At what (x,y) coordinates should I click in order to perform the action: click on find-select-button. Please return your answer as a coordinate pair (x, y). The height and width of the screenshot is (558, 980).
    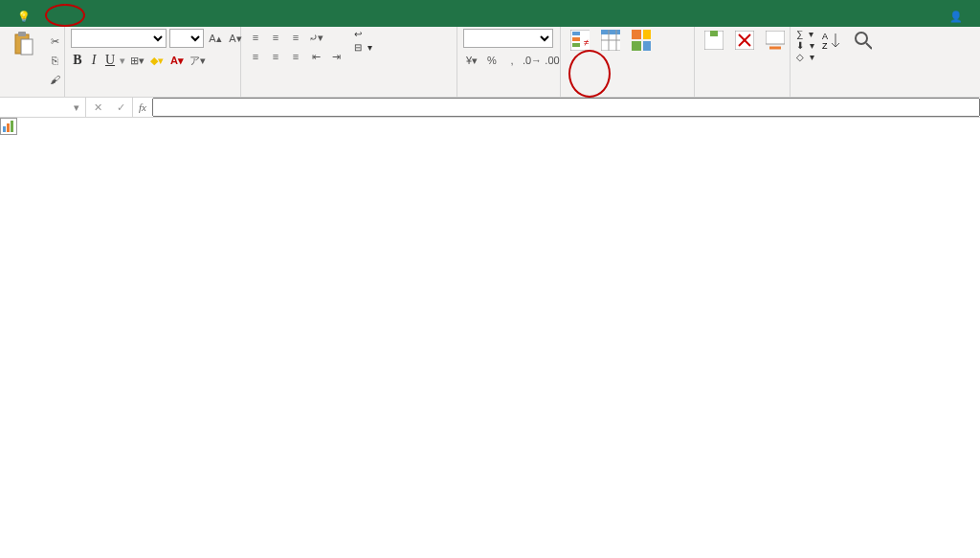
    Looking at the image, I should click on (862, 40).